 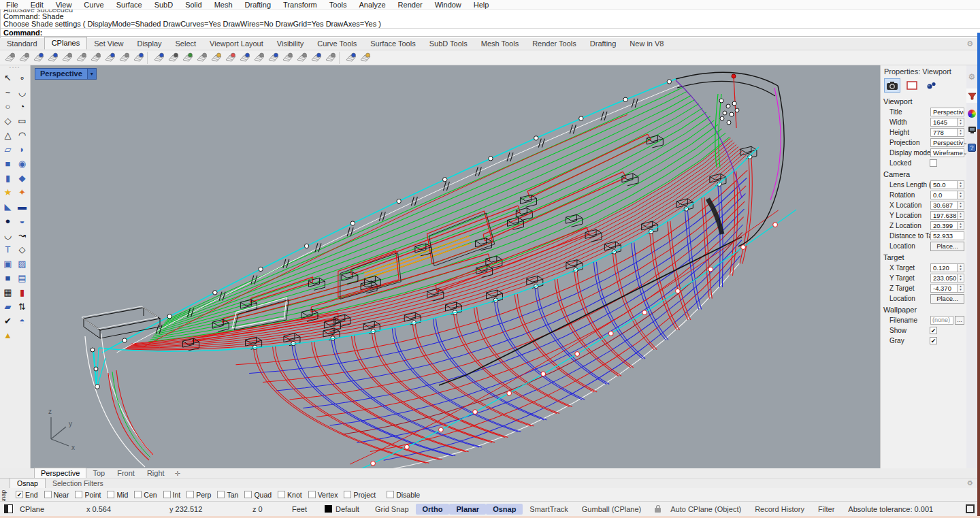 What do you see at coordinates (22, 178) in the screenshot?
I see `surface-patch-icon: ◆` at bounding box center [22, 178].